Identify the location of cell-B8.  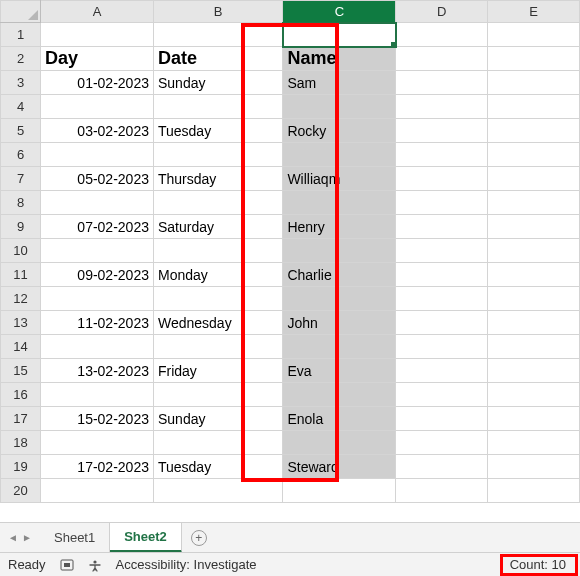
(218, 203).